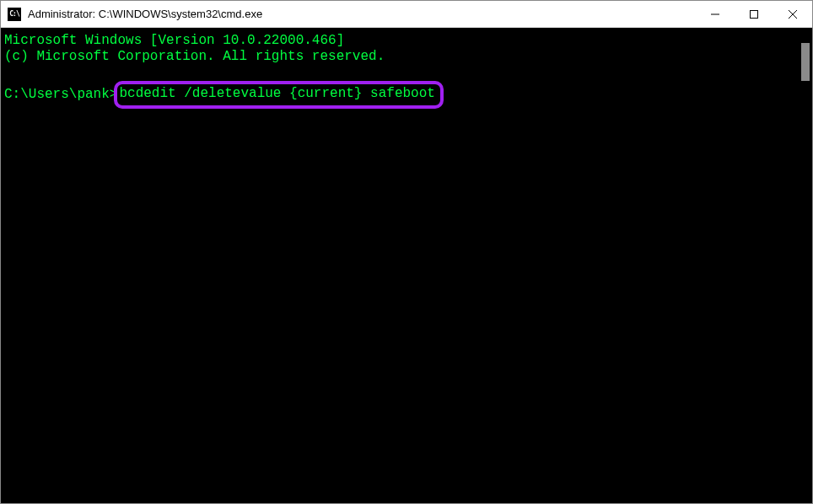 The height and width of the screenshot is (504, 813). I want to click on highlighted-command-box: bcdedit /deletevalue {current} safeboot, so click(278, 94).